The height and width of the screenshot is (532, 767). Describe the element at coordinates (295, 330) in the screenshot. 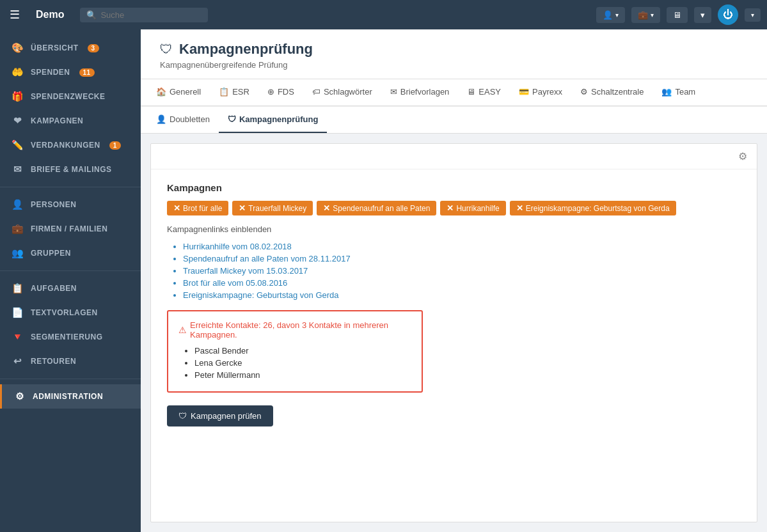

I see `warning-header: ⚠ Erreichte Kontakte: 26, davon 3 Kontak…` at that location.